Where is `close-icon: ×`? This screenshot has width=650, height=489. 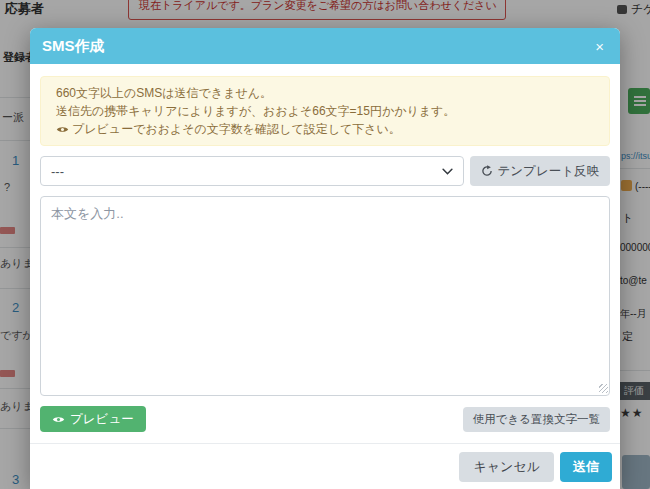 close-icon: × is located at coordinates (600, 46).